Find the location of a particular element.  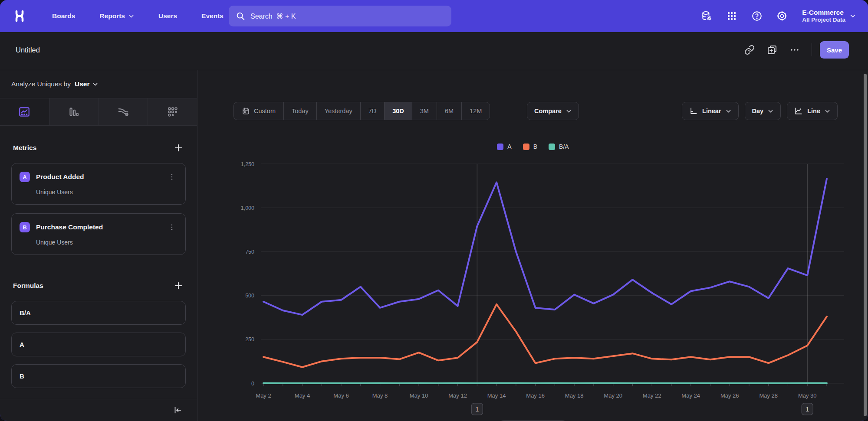

add-metric-button is located at coordinates (178, 148).